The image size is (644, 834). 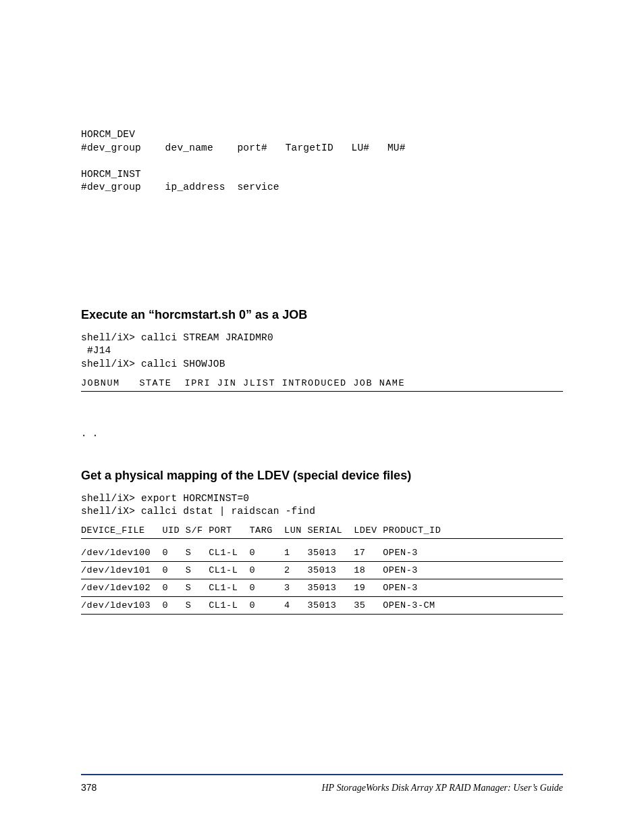 What do you see at coordinates (322, 615) in the screenshot?
I see `row-divider` at bounding box center [322, 615].